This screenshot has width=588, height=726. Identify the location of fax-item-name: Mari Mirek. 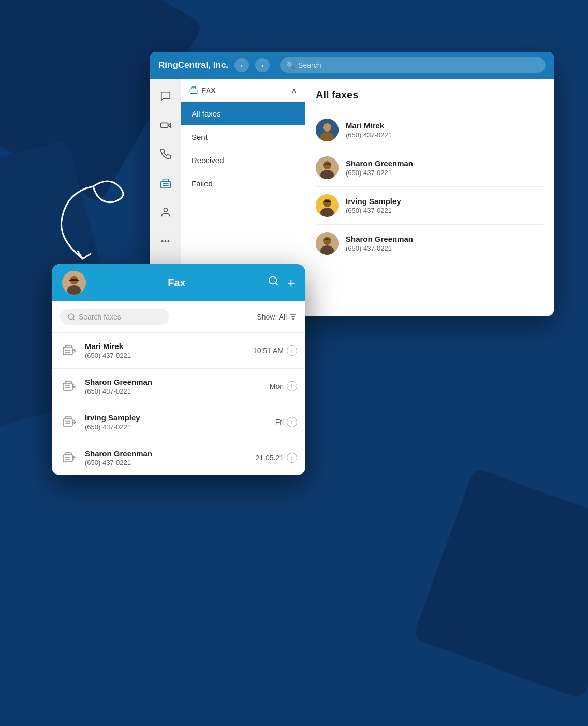
(166, 346).